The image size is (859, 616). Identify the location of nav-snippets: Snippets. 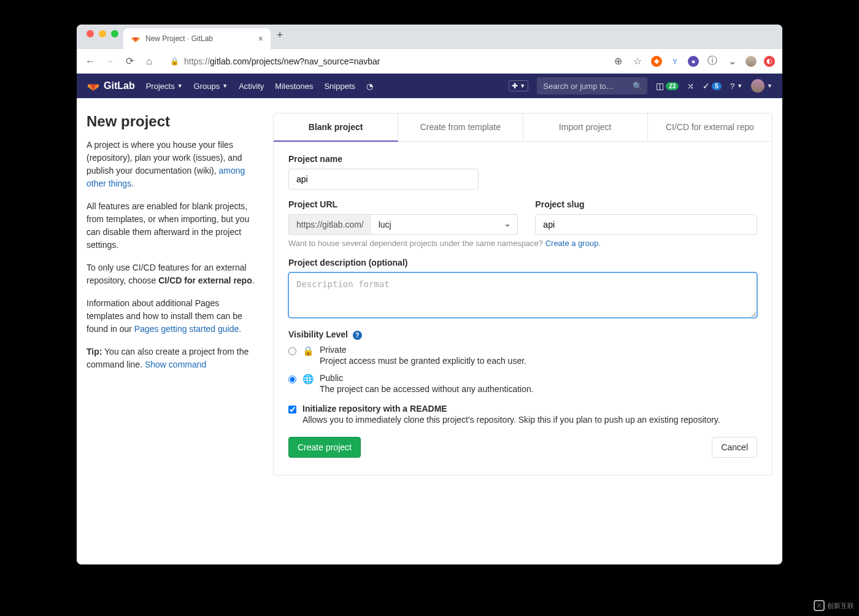
(340, 86).